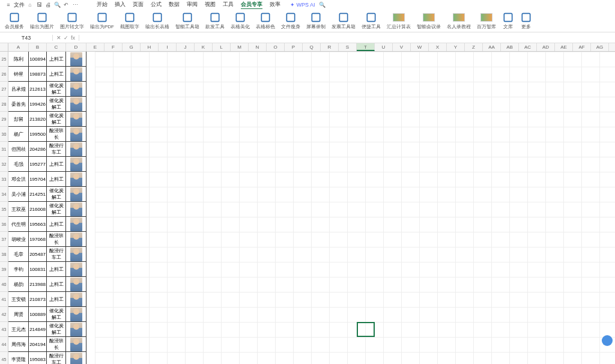 The width and height of the screenshot is (615, 364). I want to click on ribbon-screenshot: 截图取字, so click(130, 20).